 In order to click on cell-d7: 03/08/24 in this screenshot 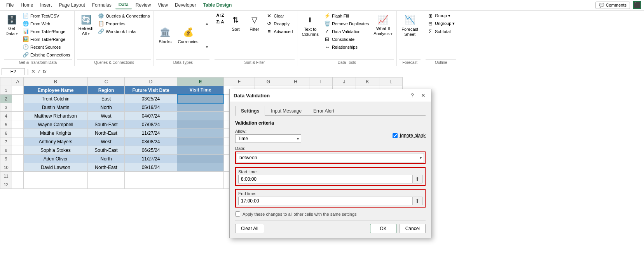, I will do `click(151, 142)`.